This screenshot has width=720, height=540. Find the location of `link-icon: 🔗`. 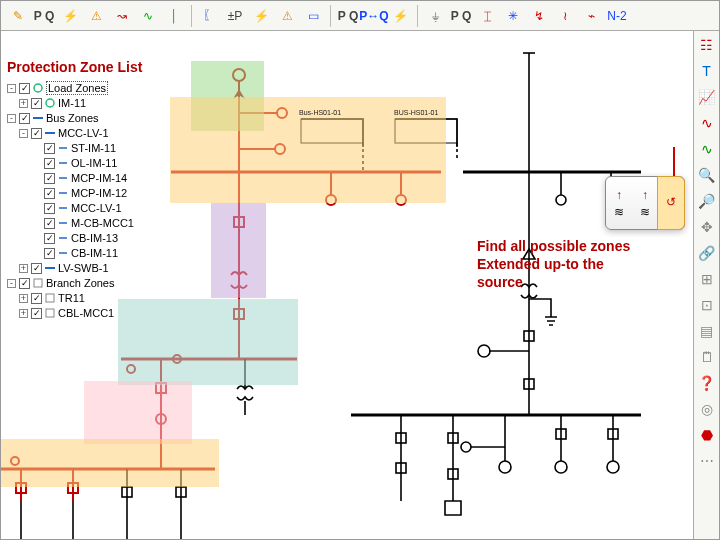

link-icon: 🔗 is located at coordinates (707, 253).